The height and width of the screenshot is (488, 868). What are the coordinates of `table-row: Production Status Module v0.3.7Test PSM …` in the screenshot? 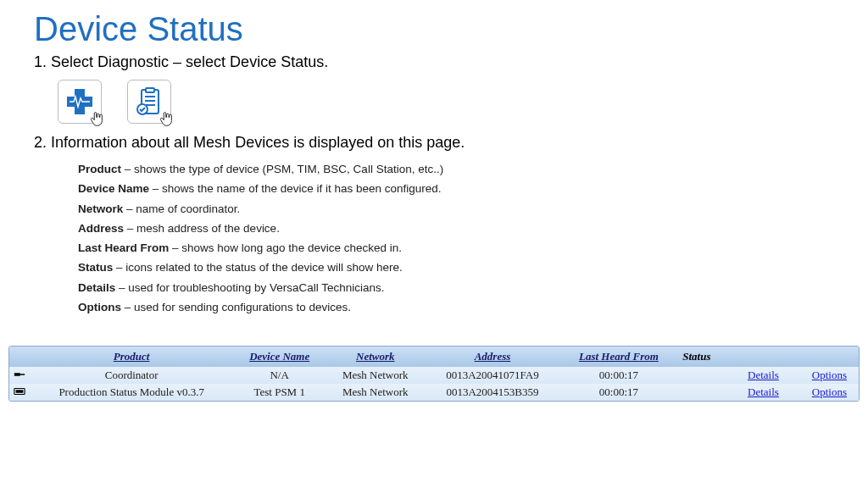 It's located at (434, 392).